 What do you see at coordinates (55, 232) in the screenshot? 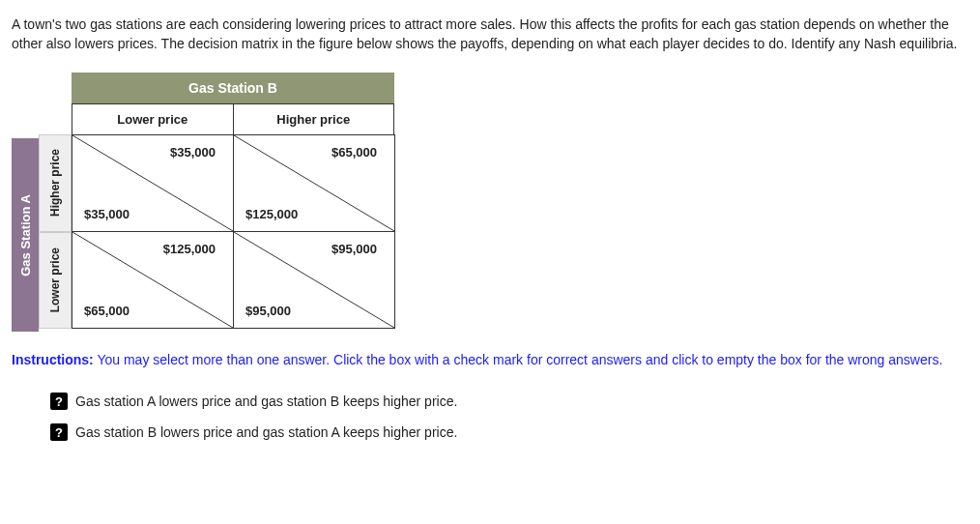
I see `row-headers: Higher price Lower price` at bounding box center [55, 232].